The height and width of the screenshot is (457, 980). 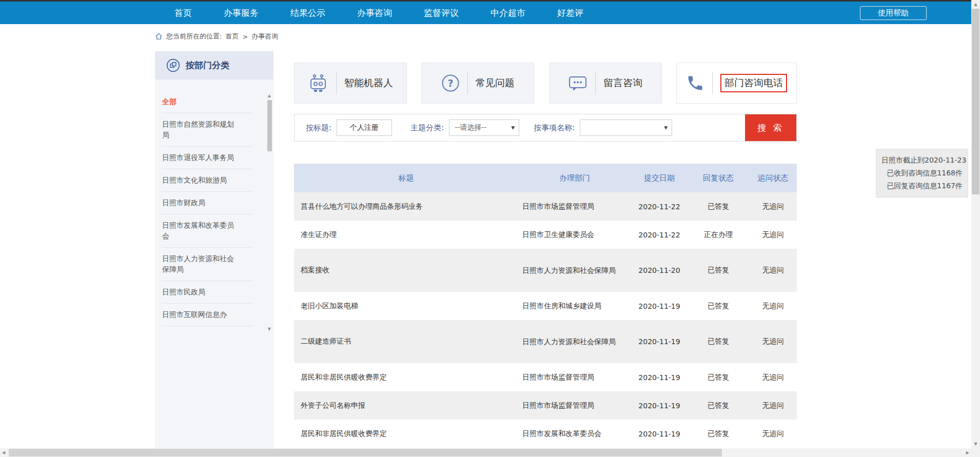 I want to click on sidebar-item-finance: 日照市财政局, so click(x=207, y=203).